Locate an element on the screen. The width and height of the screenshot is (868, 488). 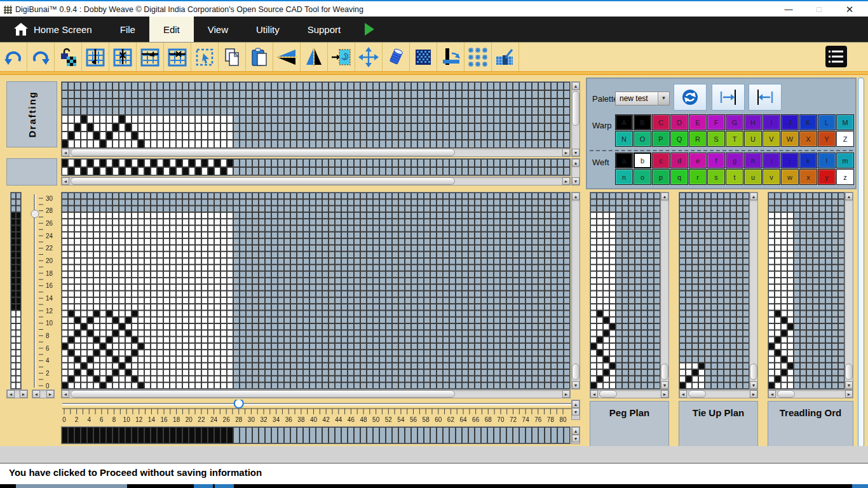
warp-pattern-bar is located at coordinates (316, 435).